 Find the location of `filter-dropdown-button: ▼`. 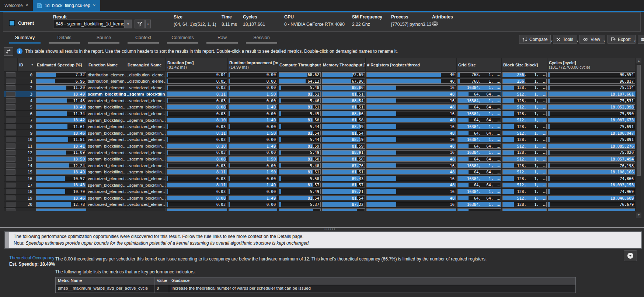

filter-dropdown-button: ▼ is located at coordinates (148, 24).